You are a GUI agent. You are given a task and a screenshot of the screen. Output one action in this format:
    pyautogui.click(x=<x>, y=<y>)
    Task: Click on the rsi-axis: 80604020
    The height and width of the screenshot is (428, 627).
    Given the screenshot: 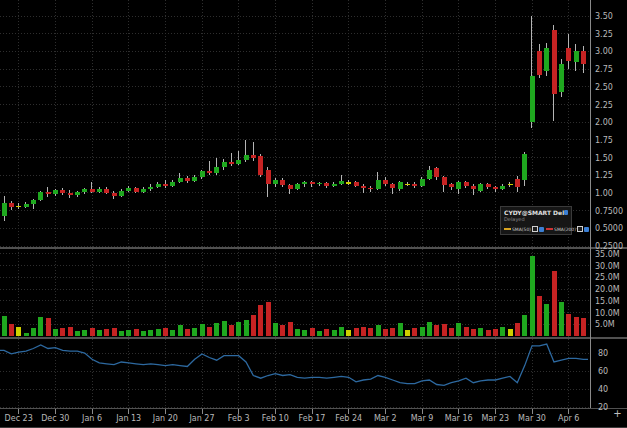 What is the action you would take?
    pyautogui.click(x=603, y=380)
    